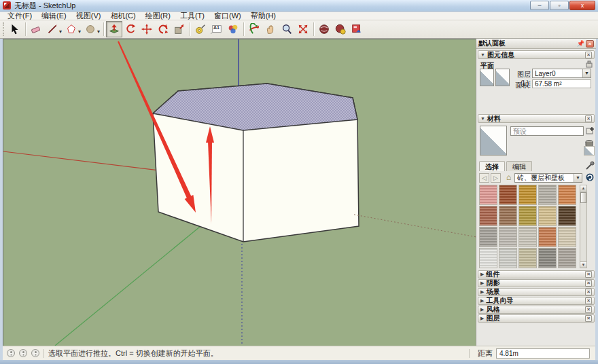  I want to click on rotate-tool-button, so click(163, 29).